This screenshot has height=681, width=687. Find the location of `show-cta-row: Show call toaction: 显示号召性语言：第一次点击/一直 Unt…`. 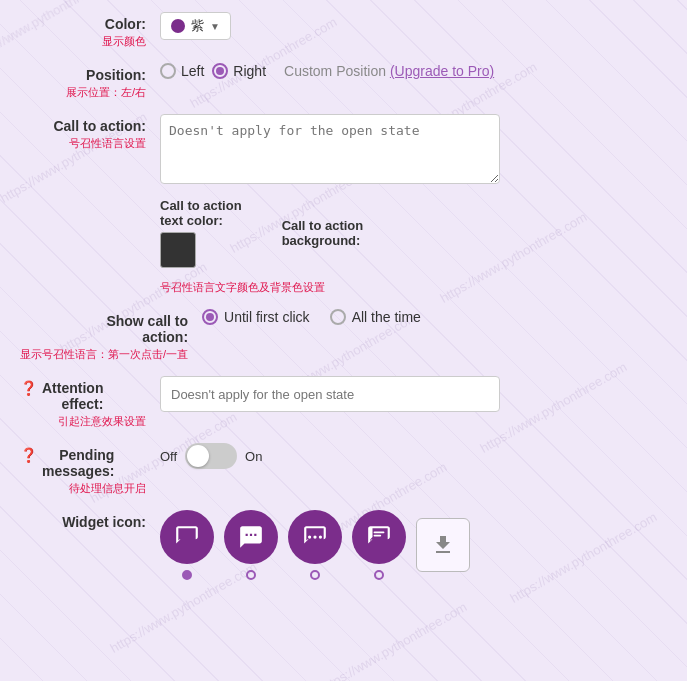

show-cta-row: Show call toaction: 显示号召性语言：第一次点击/一直 Unt… is located at coordinates (344, 336).